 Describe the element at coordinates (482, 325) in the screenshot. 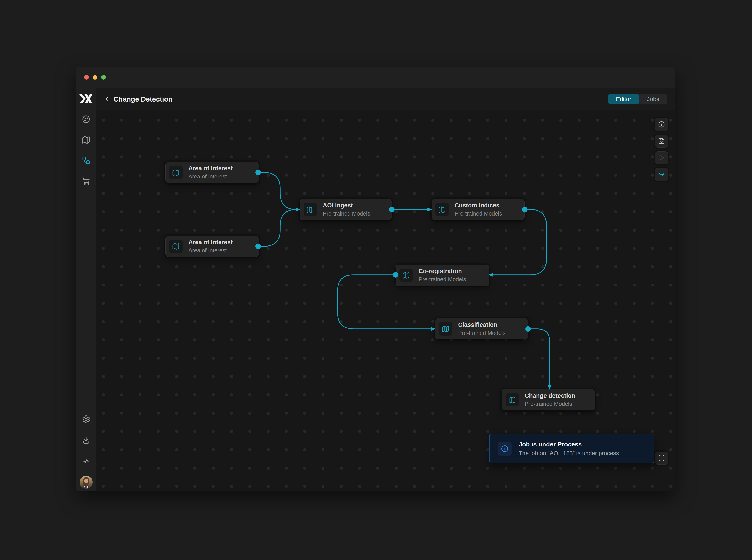

I see `node-title: Classification` at that location.